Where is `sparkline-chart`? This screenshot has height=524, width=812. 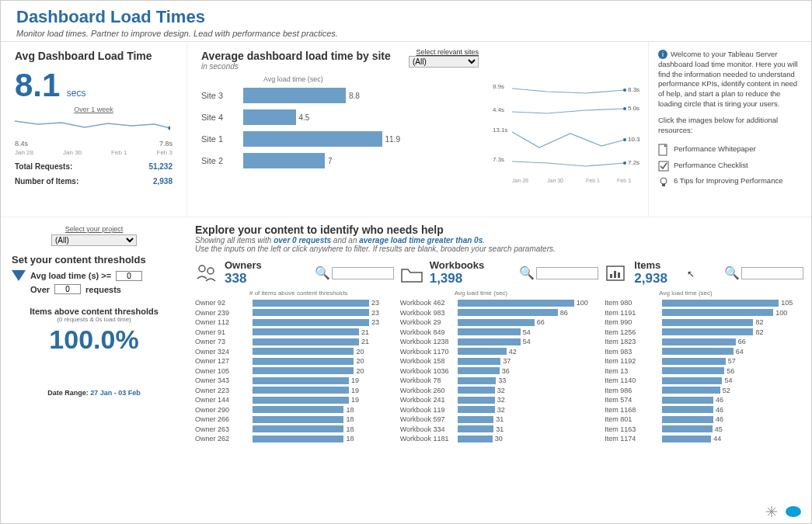 sparkline-chart is located at coordinates (92, 125).